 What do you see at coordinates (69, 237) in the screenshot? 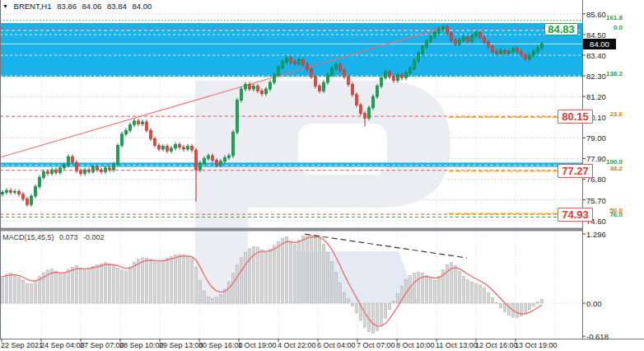
I see `macd-value: 0.073` at bounding box center [69, 237].